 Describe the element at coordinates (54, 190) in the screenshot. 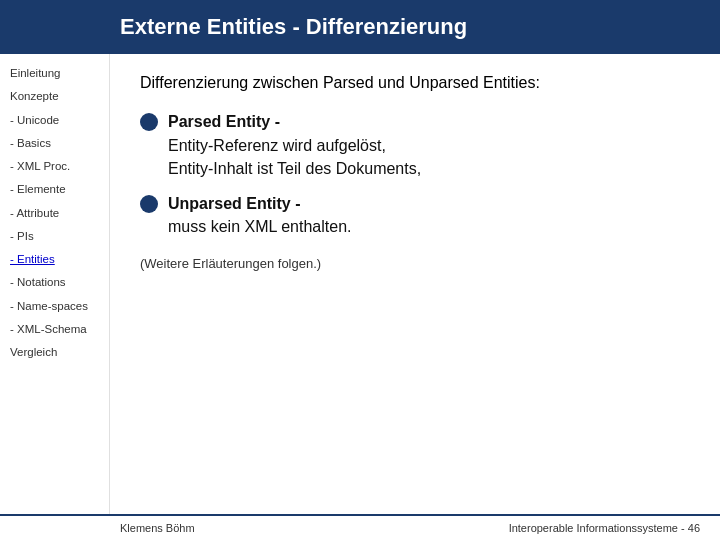

I see `sidebar-item-5: - Elemente` at that location.